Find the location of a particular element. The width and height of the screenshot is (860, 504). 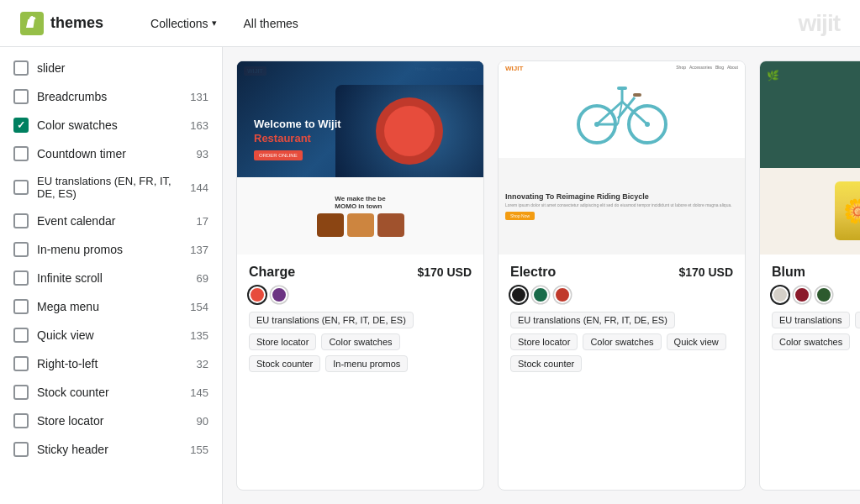

header-logo-text: themes is located at coordinates (77, 24).